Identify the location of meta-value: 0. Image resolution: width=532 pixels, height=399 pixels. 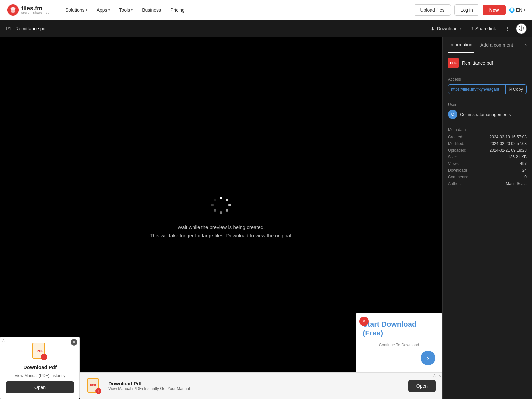
(525, 177).